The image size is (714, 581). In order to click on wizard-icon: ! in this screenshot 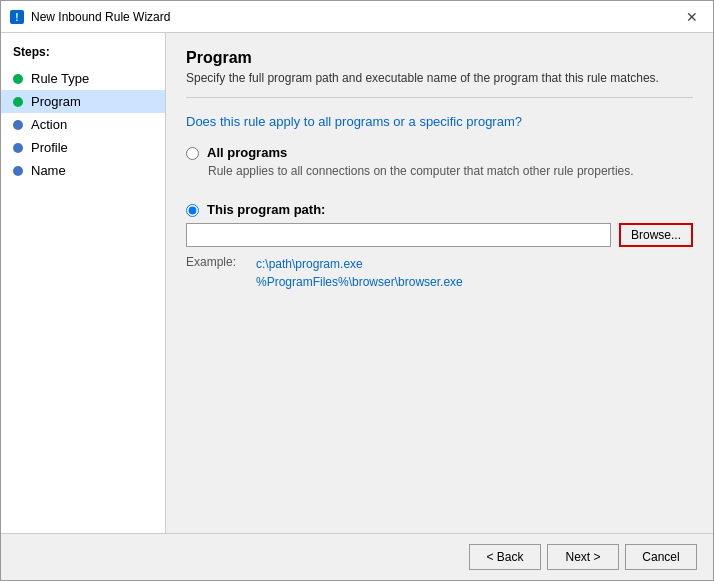, I will do `click(17, 17)`.